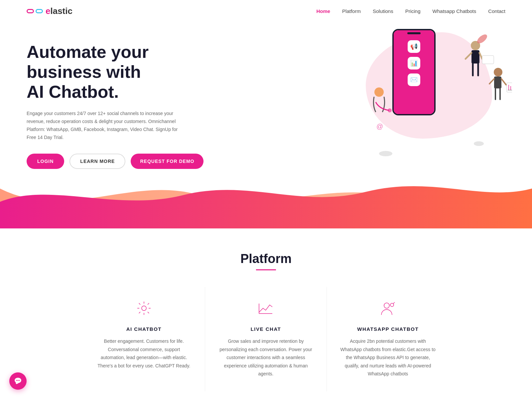 The height and width of the screenshot is (399, 532). Describe the element at coordinates (455, 11) in the screenshot. I see `nav-whatsapp: Whatsapp Chatbots` at that location.